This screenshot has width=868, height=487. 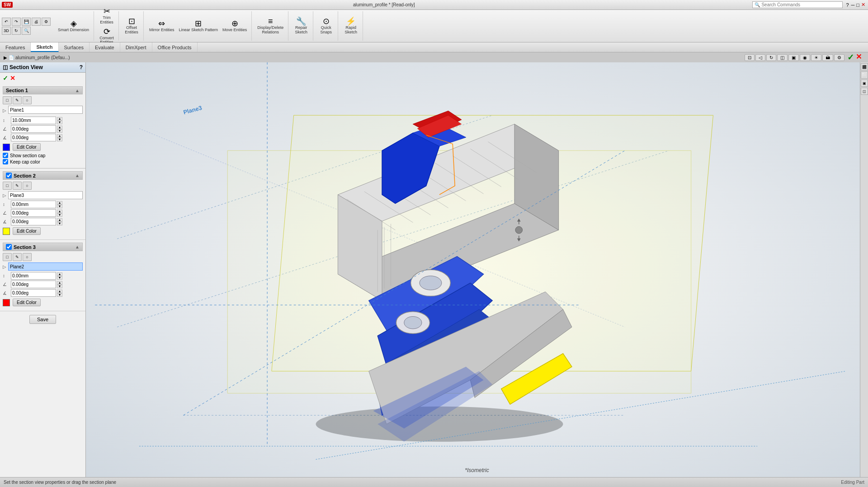 What do you see at coordinates (33, 221) in the screenshot?
I see `section-2-angle2-input` at bounding box center [33, 221].